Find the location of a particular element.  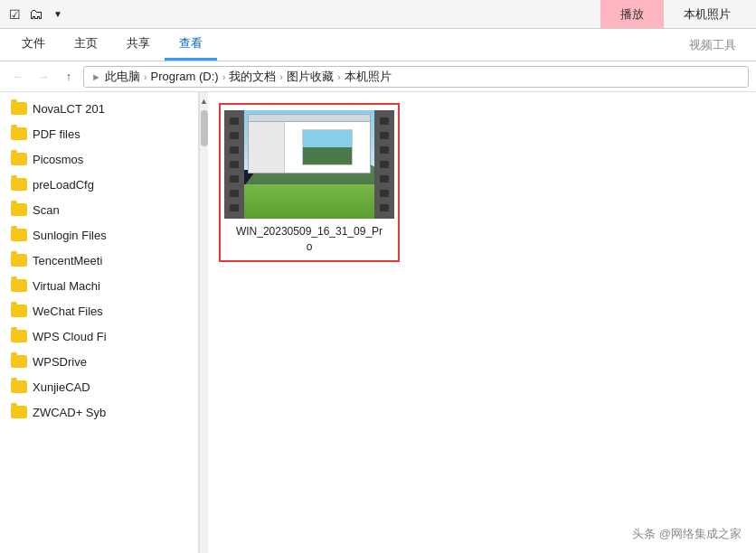

folder-icon-sunlogin is located at coordinates (19, 235).